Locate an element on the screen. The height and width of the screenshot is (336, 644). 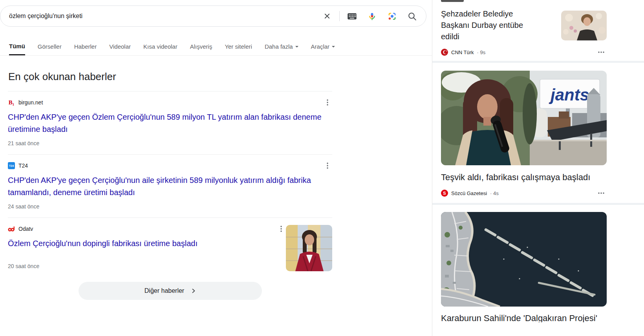
tab-gorseller: Görseller is located at coordinates (49, 46).